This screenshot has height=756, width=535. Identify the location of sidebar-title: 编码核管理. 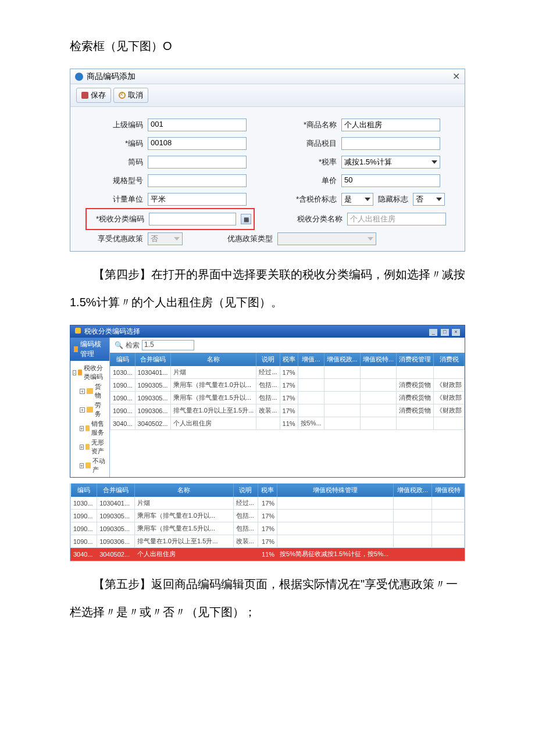
(93, 349).